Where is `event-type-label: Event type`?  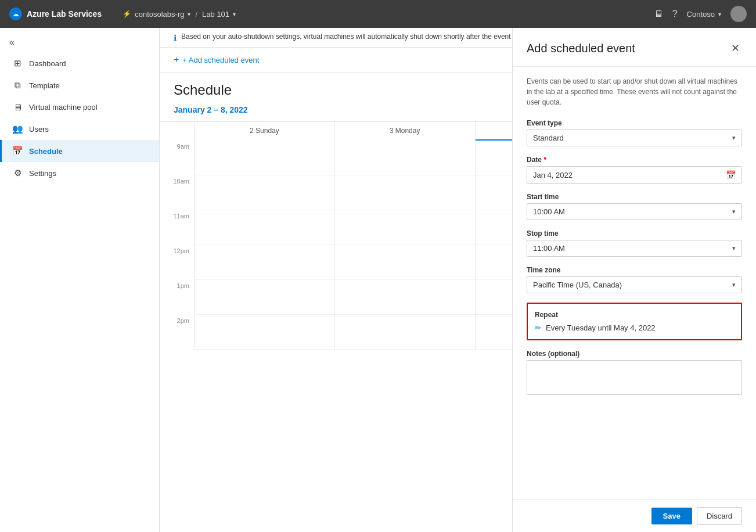
event-type-label: Event type is located at coordinates (634, 123).